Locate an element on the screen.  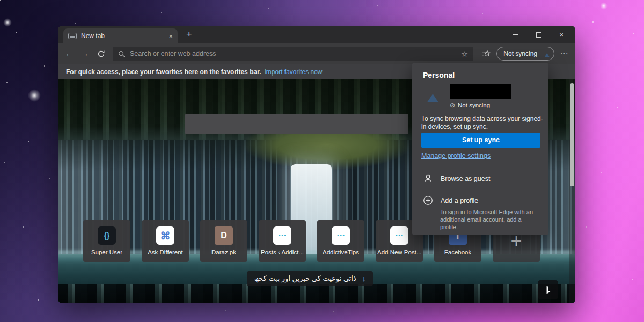
toolbar: ← → Search or enter web address ☆ is located at coordinates (317, 54).